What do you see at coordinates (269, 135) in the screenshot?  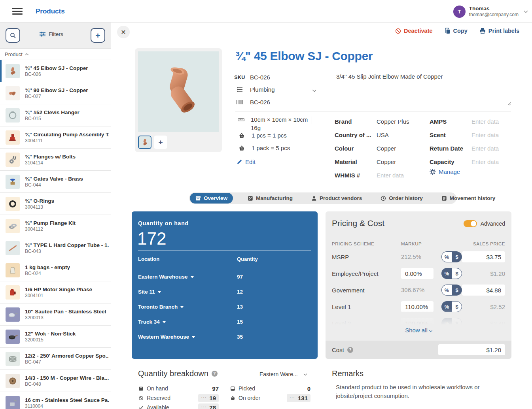 I see `uom-value: 1 pcs = 1 pcs` at bounding box center [269, 135].